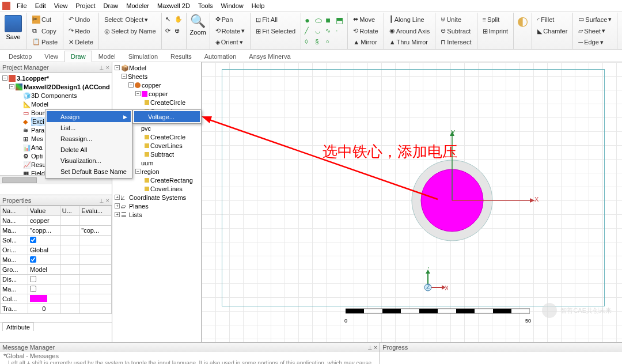 This screenshot has width=622, height=364. What do you see at coordinates (168, 137) in the screenshot?
I see `op-create-circle2: CreateCircle` at bounding box center [168, 137].